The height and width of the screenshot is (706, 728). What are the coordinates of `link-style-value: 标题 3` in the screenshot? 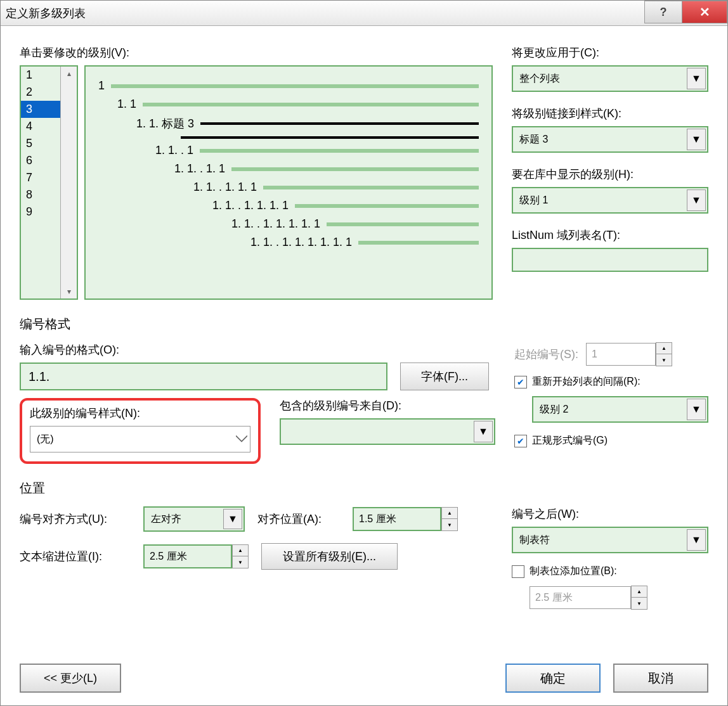 It's located at (534, 139).